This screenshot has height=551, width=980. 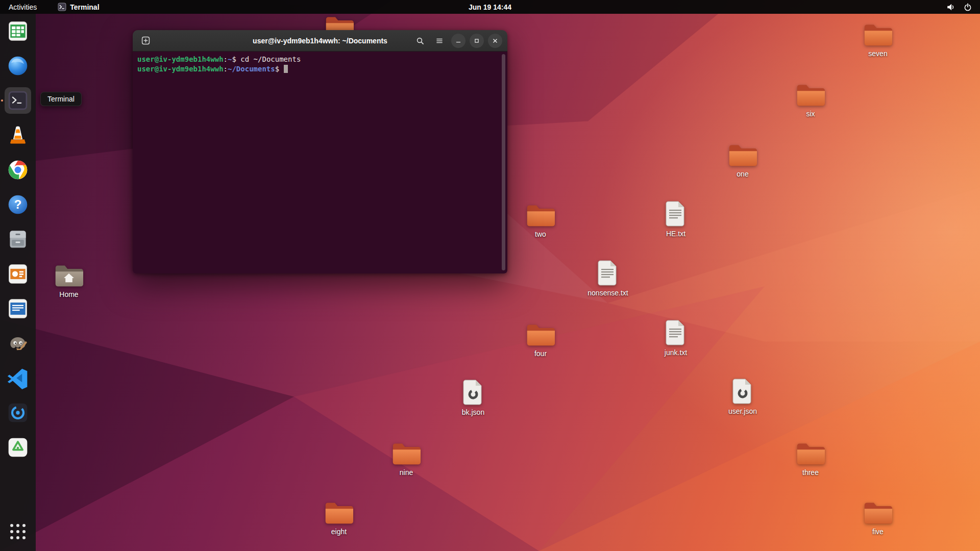 I want to click on dock-item-vlc, so click(x=18, y=135).